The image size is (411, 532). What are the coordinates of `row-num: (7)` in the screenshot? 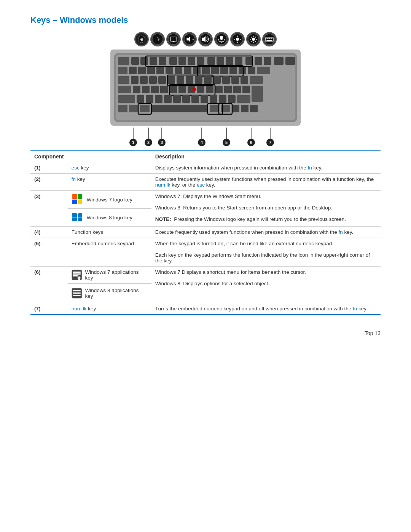 It's located at (49, 309).